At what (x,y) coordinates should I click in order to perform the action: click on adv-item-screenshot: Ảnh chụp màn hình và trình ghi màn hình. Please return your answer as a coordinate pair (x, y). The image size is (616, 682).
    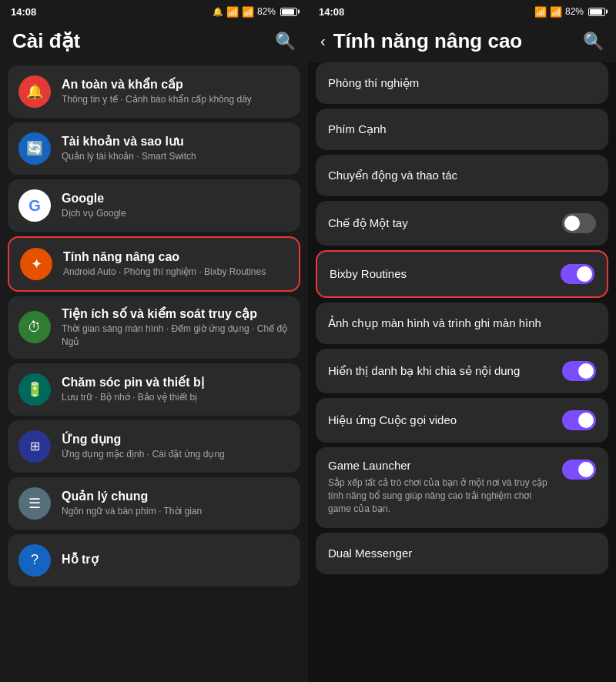
    Looking at the image, I should click on (462, 323).